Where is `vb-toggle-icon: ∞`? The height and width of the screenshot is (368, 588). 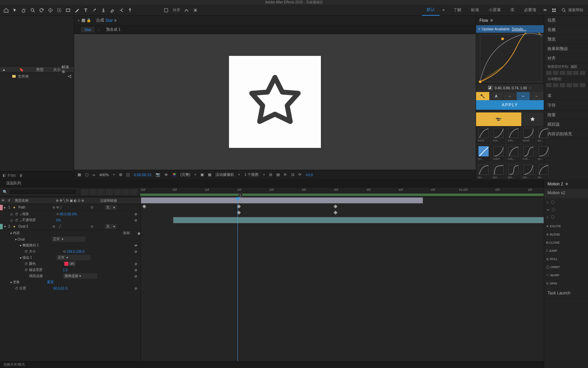 vb-toggle-icon: ∞ is located at coordinates (94, 175).